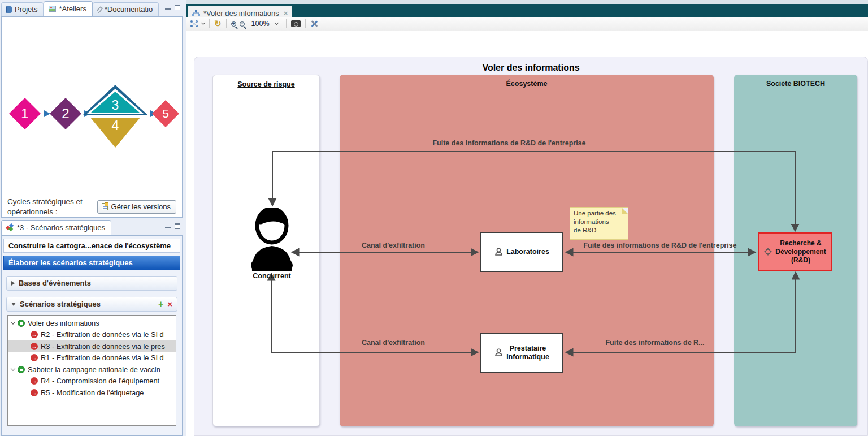 The width and height of the screenshot is (868, 436). I want to click on step-cartographie: Construire la cartogra...enace de l'écos…, so click(92, 245).